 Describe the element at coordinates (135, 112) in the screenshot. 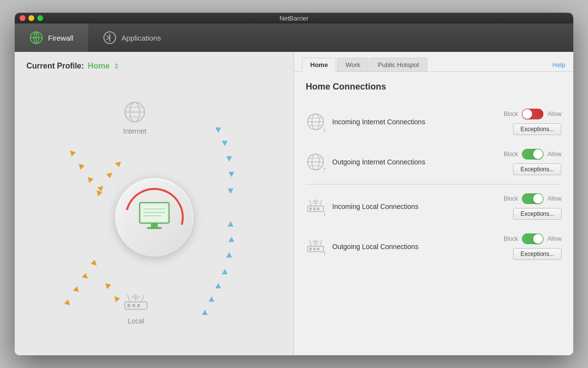

I see `internet-globe-icon` at that location.